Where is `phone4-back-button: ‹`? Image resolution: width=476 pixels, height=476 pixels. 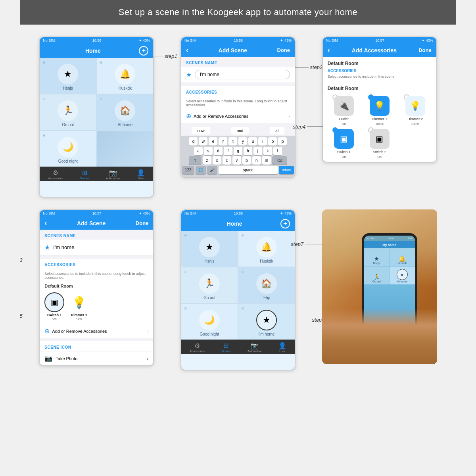 phone4-back-button: ‹ is located at coordinates (46, 223).